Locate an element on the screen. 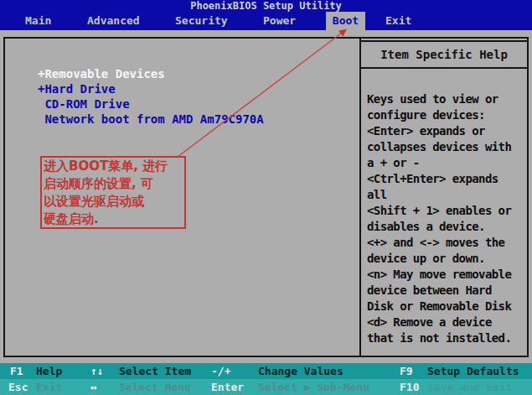 The image size is (532, 395). key-minusplus: -/+ is located at coordinates (221, 371).